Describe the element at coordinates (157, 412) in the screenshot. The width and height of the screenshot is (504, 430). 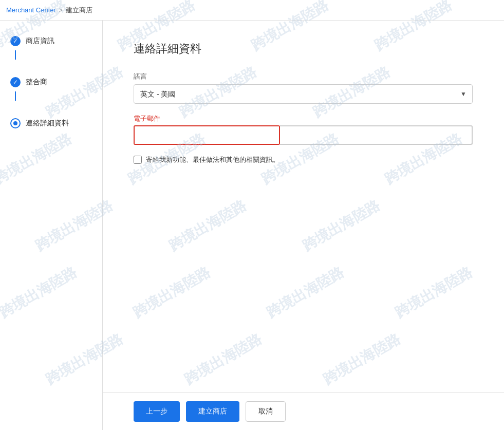
I see `back-button: 上一步` at that location.